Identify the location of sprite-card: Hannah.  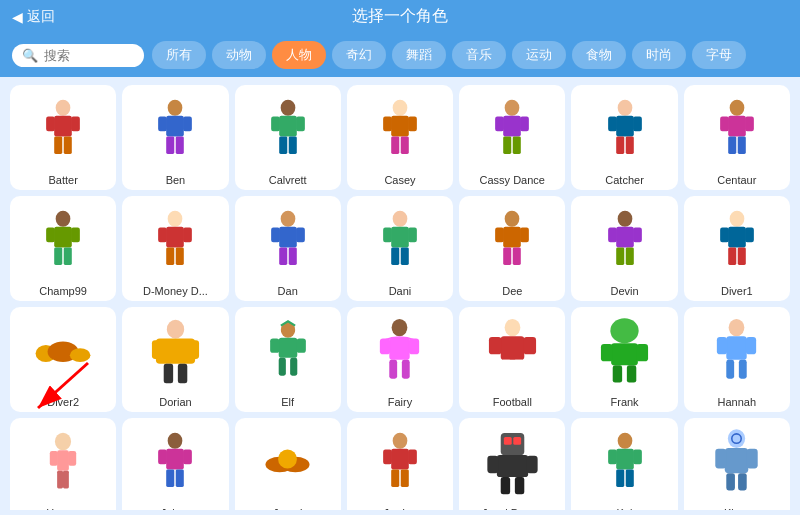
(737, 360).